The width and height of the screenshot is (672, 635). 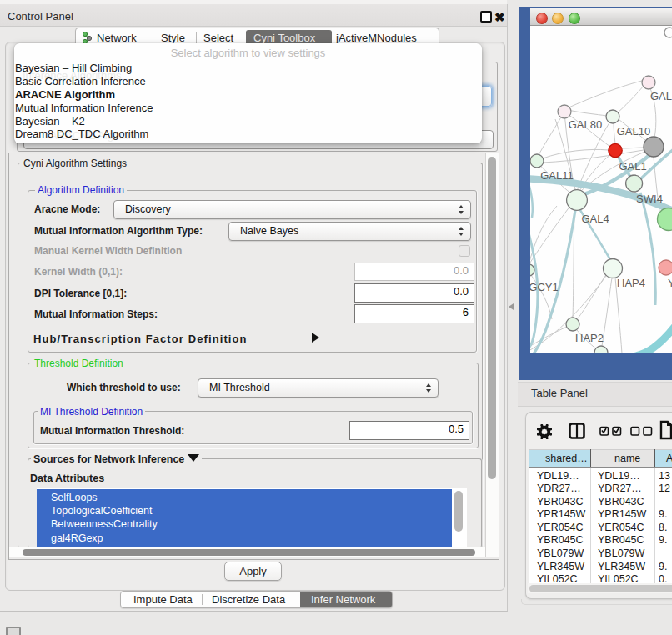 What do you see at coordinates (631, 283) in the screenshot?
I see `svg-text: HAP4` at bounding box center [631, 283].